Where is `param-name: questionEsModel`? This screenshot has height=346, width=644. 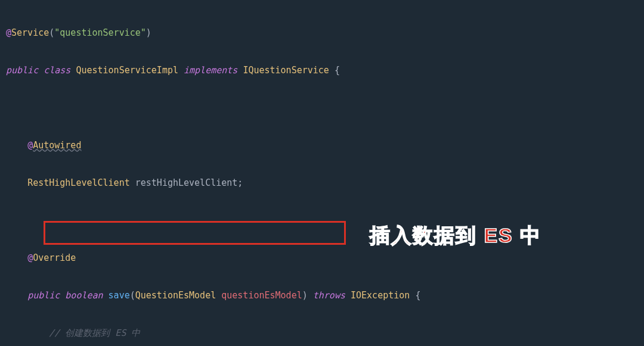
param-name: questionEsModel is located at coordinates (261, 295).